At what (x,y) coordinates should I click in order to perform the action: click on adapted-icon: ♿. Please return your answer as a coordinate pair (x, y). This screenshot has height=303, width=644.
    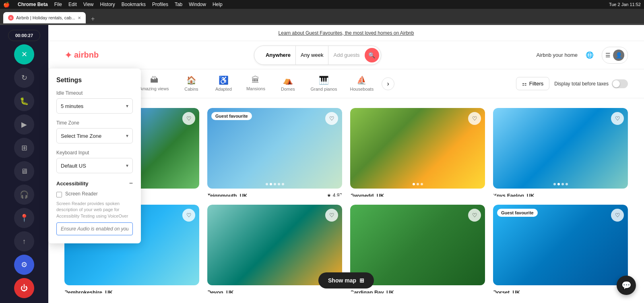
    Looking at the image, I should click on (224, 80).